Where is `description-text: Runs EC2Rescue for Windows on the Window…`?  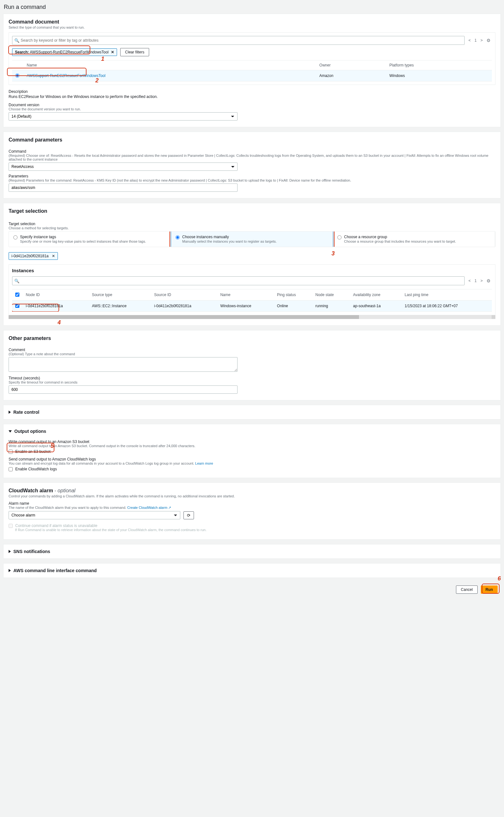
description-text: Runs EC2Rescue for Windows on the Window… is located at coordinates (252, 97).